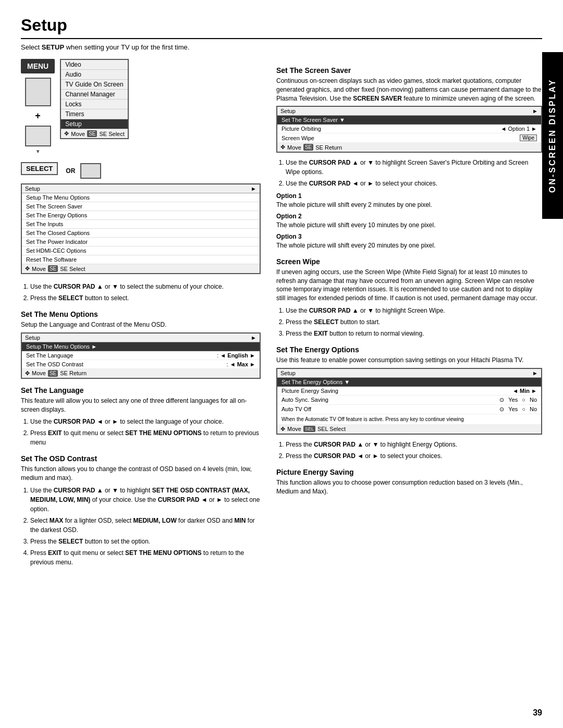  Describe the element at coordinates (409, 147) in the screenshot. I see `ss-osd-footer: ✥ Move SE SE Return` at that location.